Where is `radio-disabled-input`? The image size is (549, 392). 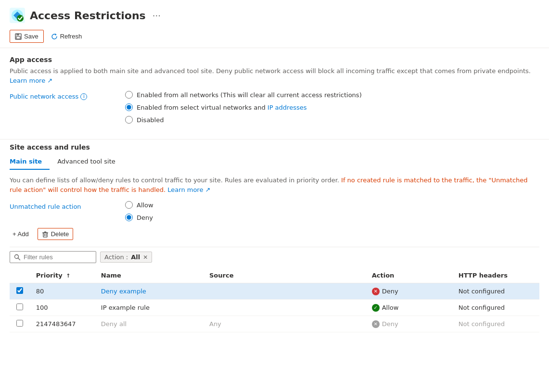
radio-disabled-input is located at coordinates (129, 120).